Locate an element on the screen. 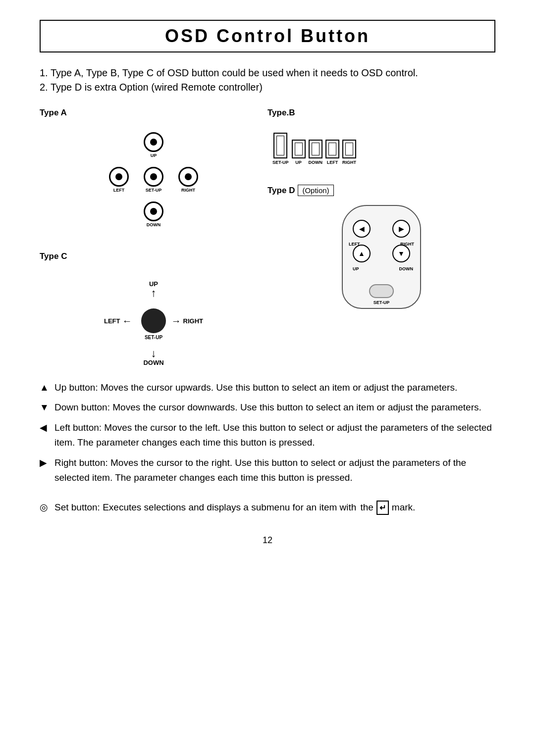 The image size is (535, 756). type-d-remote: ◀ LEFT ▶ RIGHT ▲ UP ▼ is located at coordinates (381, 257).